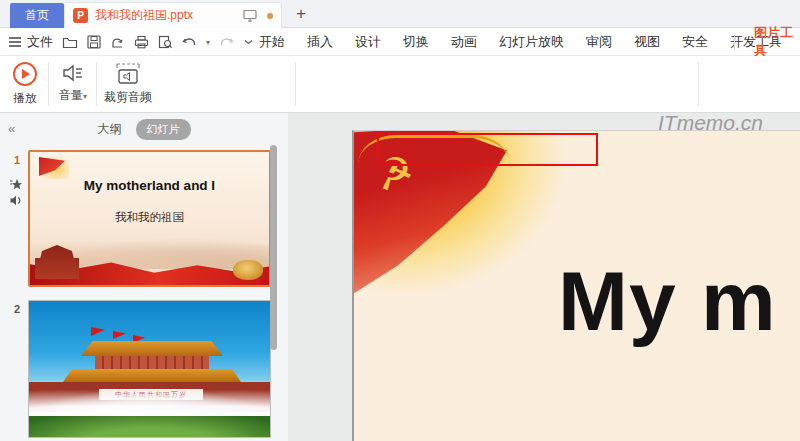 The width and height of the screenshot is (800, 441). What do you see at coordinates (169, 16) in the screenshot?
I see `document-tab-title: 我和我的祖国.pptx` at bounding box center [169, 16].